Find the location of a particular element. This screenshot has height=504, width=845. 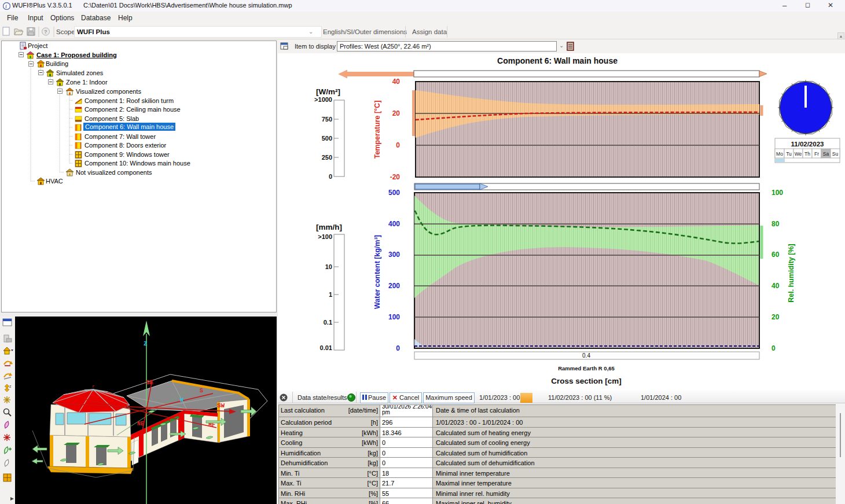

svg-text: Water content [kg/m³] is located at coordinates (377, 272).